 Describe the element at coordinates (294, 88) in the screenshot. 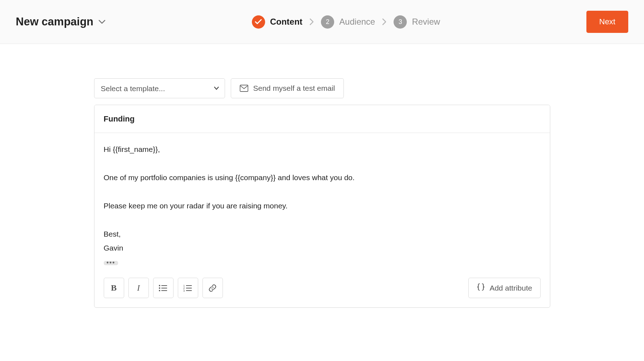

I see `send-test-email-label: Send myself a test email` at that location.